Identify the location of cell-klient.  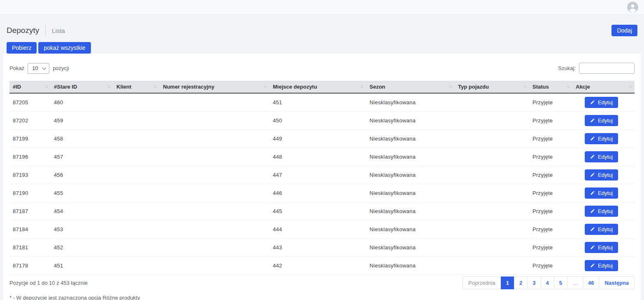
(137, 265).